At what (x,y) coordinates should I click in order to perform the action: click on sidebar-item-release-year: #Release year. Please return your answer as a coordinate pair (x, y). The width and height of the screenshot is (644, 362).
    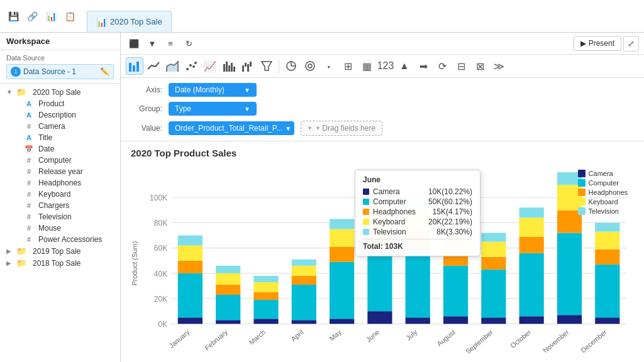
    Looking at the image, I should click on (60, 172).